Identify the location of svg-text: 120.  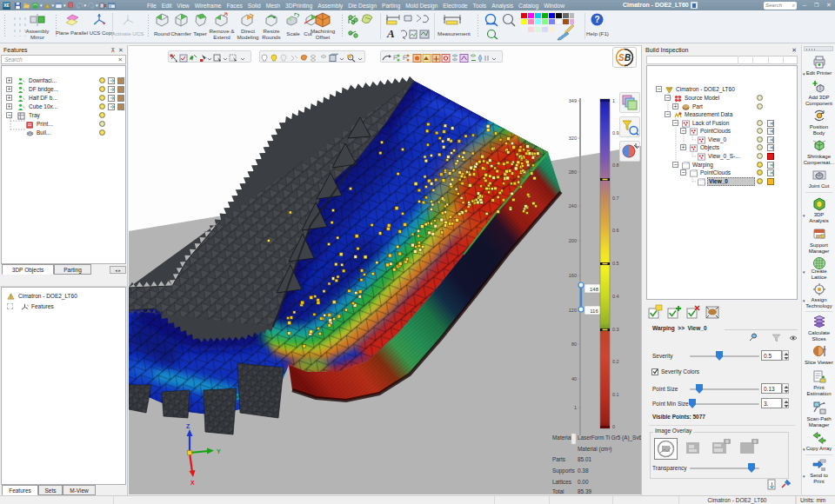
(572, 310).